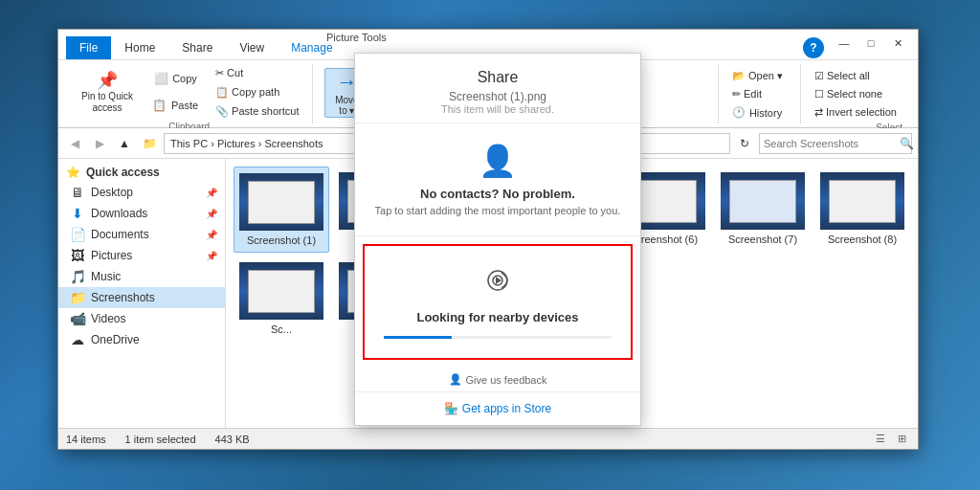  I want to click on share-footer: 🏪 Get apps in Store, so click(498, 408).